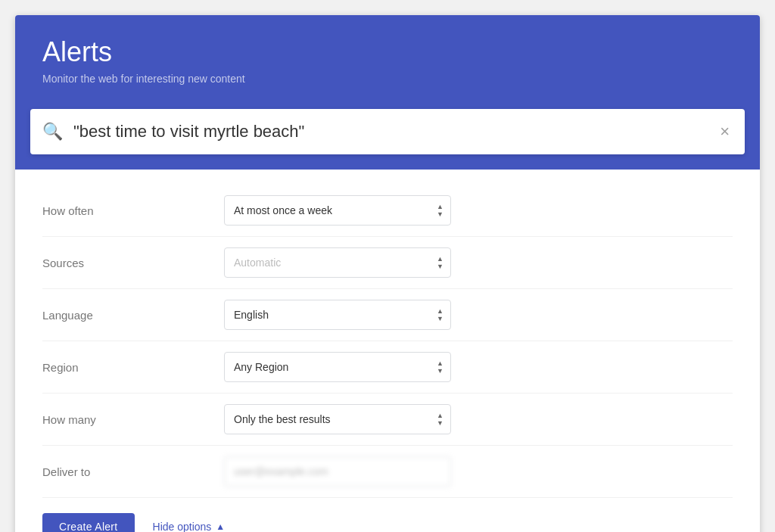 The height and width of the screenshot is (532, 775). Describe the element at coordinates (338, 210) in the screenshot. I see `how-often-select: At most once a week As-it-happens At mos…` at that location.